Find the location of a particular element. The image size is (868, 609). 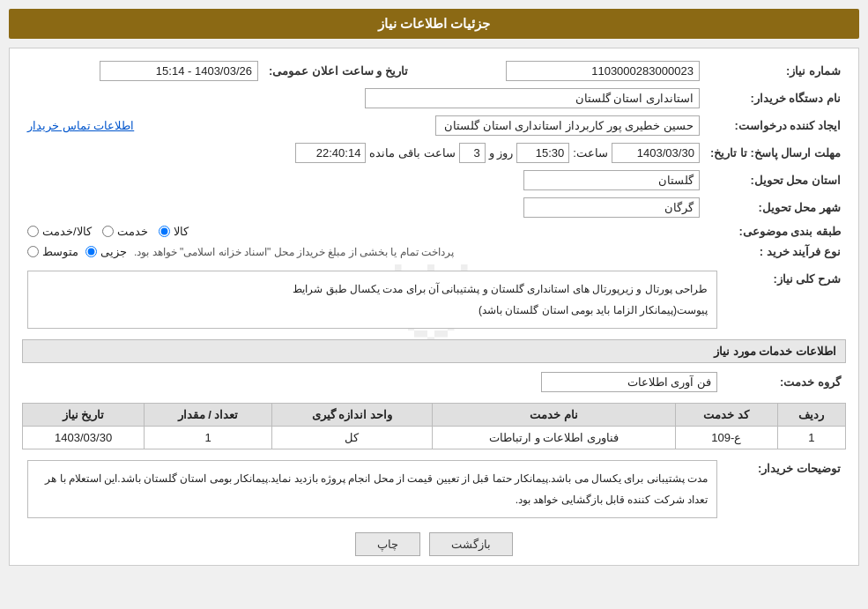

button-row: بازگشت چاپ is located at coordinates (434, 545).